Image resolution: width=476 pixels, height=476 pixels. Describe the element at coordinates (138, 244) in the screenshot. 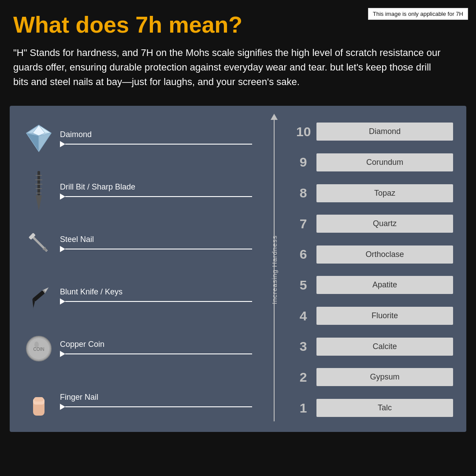

I see `list-item: Steel Nail` at that location.